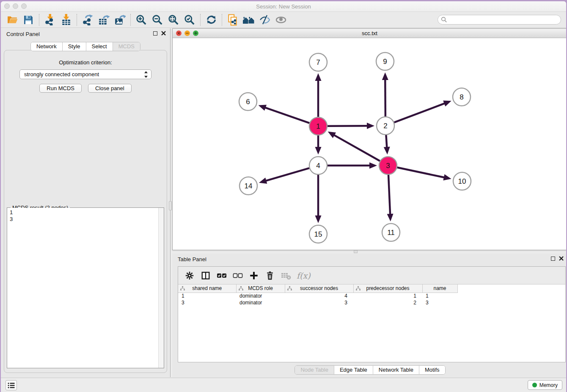  I want to click on panel-splitter-handle, so click(170, 206).